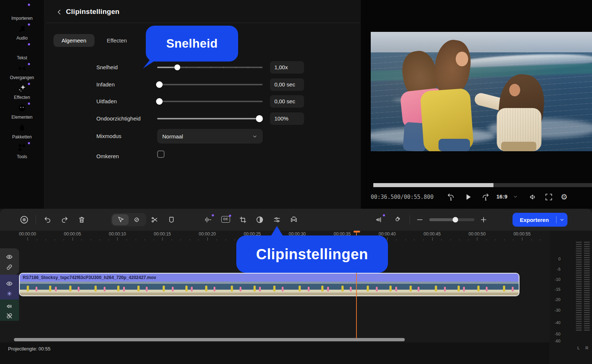 Image resolution: width=592 pixels, height=364 pixels. What do you see at coordinates (173, 136) in the screenshot?
I see `mixmodus-value: Normaal` at bounding box center [173, 136].